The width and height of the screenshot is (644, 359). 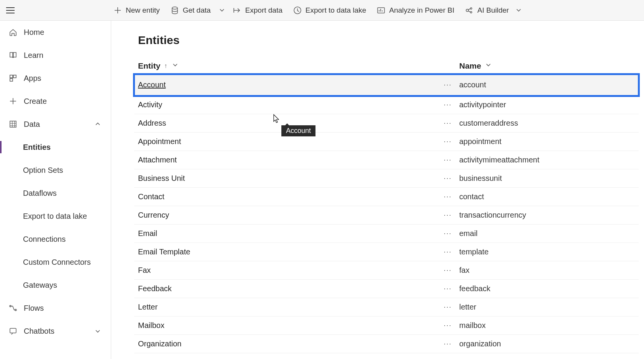 What do you see at coordinates (416, 10) in the screenshot?
I see `analyze-in-power-bi-button: Analyze in Power BI` at bounding box center [416, 10].